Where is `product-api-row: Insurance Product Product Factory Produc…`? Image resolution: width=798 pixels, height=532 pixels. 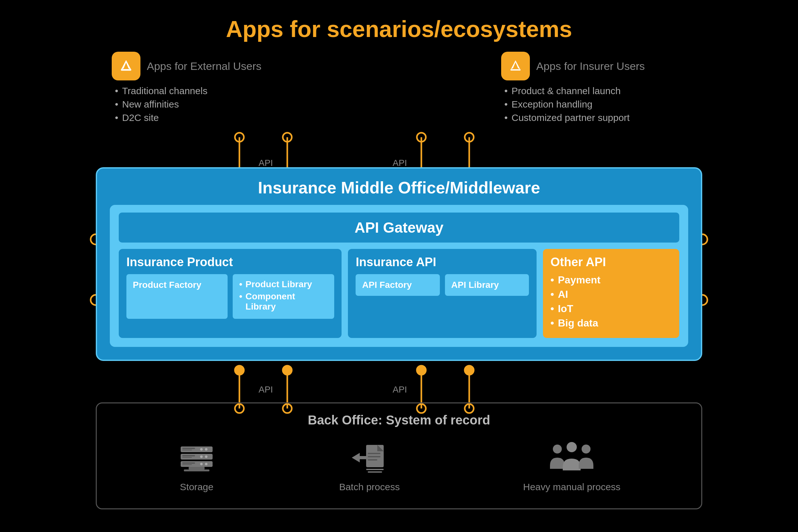 product-api-row: Insurance Product Product Factory Produc… is located at coordinates (399, 293).